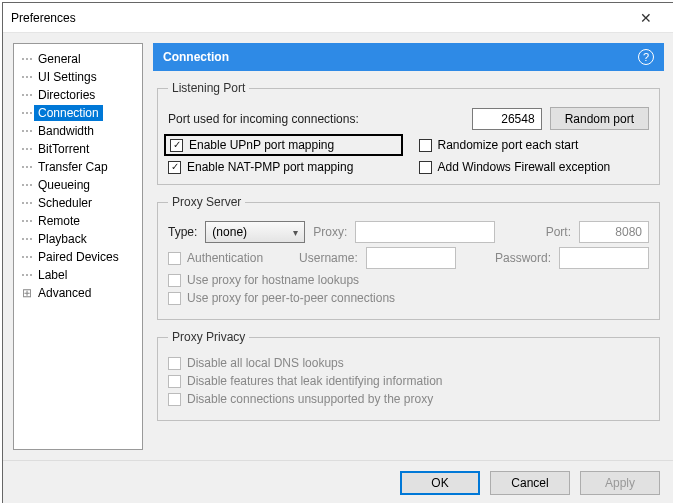  What do you see at coordinates (558, 232) in the screenshot?
I see `proxy-port-label: Port:` at bounding box center [558, 232].